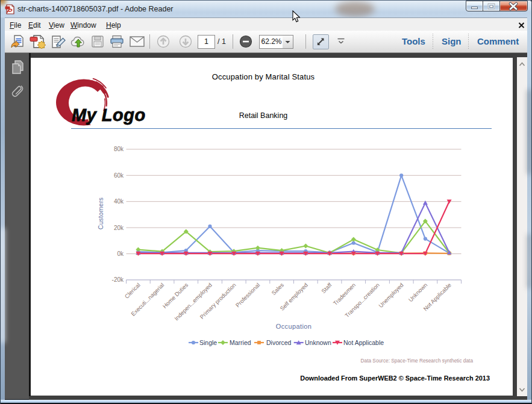 The image size is (532, 404). Describe the element at coordinates (101, 213) in the screenshot. I see `svg-text: Customers` at that location.